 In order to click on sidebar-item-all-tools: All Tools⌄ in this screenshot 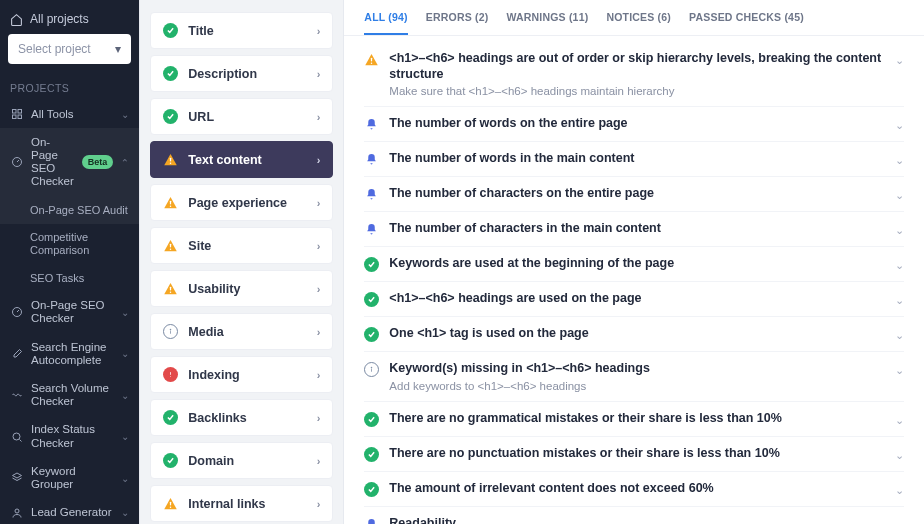, I will do `click(70, 114)`.